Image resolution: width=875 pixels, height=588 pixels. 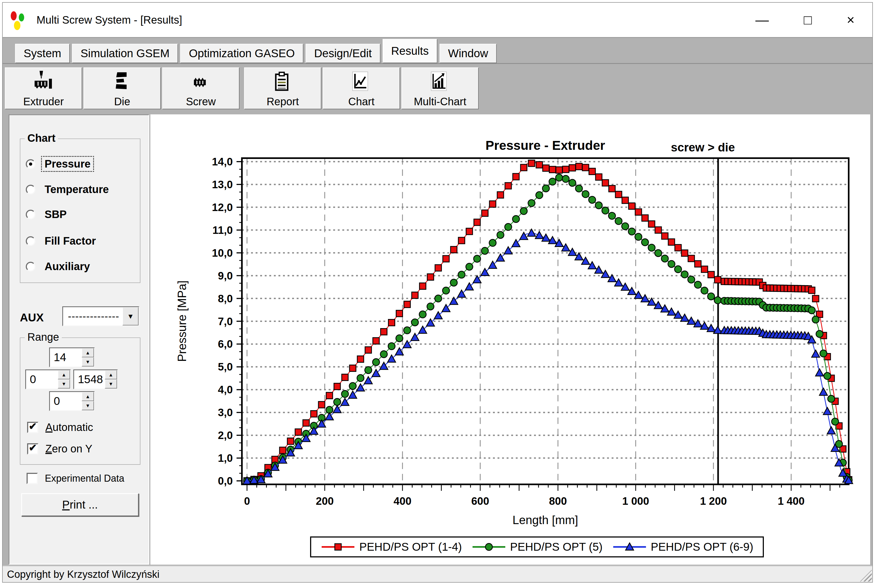 What do you see at coordinates (791, 501) in the screenshot?
I see `svg-text: 1 400` at bounding box center [791, 501].